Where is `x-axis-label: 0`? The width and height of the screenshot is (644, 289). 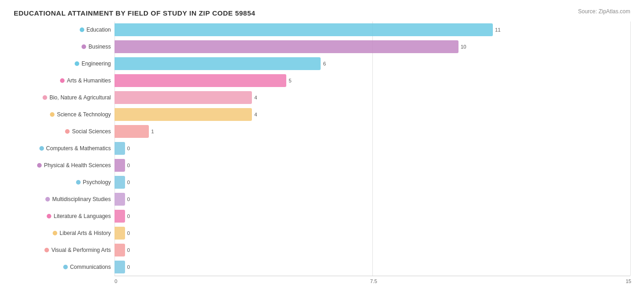
x-axis-label: 0 is located at coordinates (116, 281).